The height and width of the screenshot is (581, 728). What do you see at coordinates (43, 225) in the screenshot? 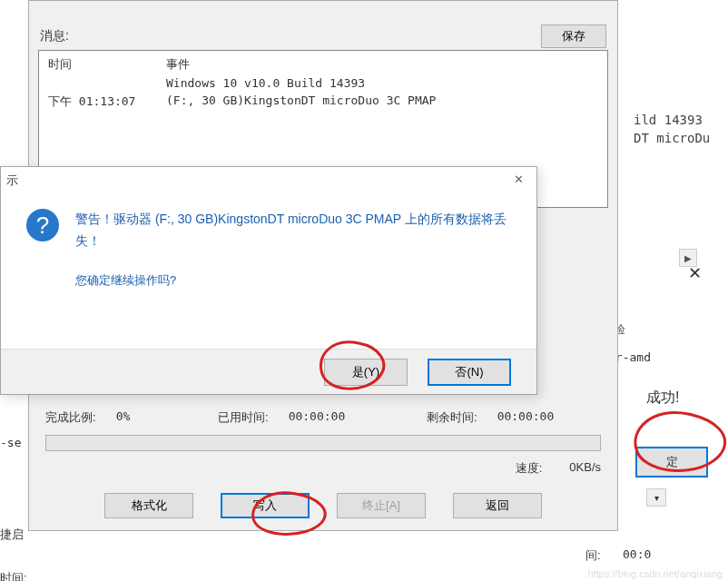
I see `question-icon: ?` at bounding box center [43, 225].